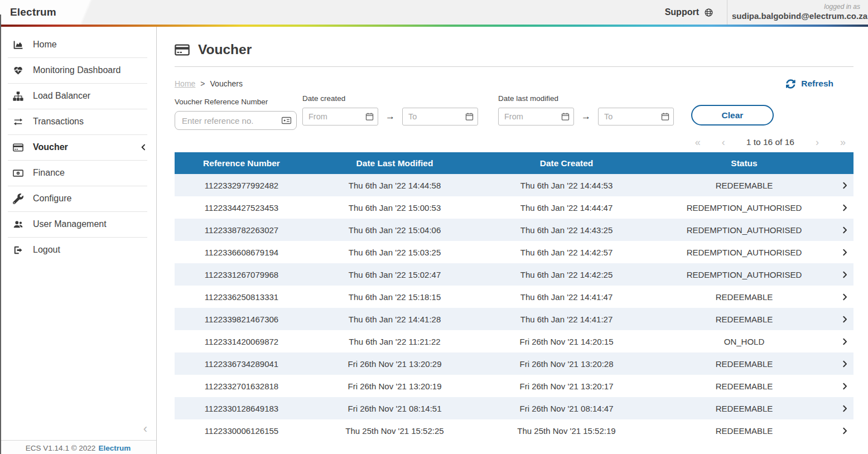  I want to click on cell-date-last-modified: Thu 6th Jan '22 14:44:58, so click(395, 185).